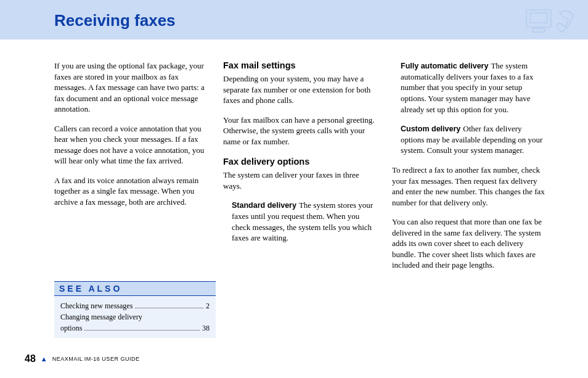 The width and height of the screenshot is (588, 378). What do you see at coordinates (300, 180) in the screenshot?
I see `body-text: The system can deliver your faxes in thr…` at bounding box center [300, 180].